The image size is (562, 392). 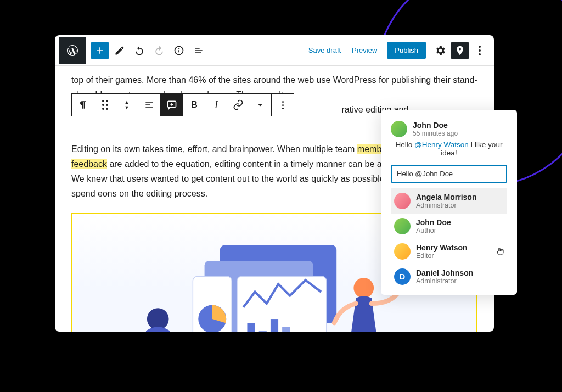 I want to click on edit-mode-button, so click(x=120, y=51).